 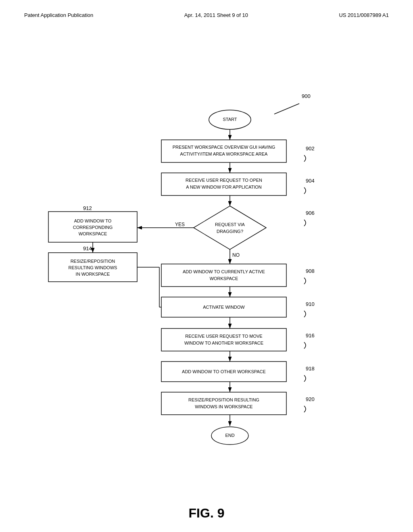 I want to click on label-912: 912, so click(x=88, y=208).